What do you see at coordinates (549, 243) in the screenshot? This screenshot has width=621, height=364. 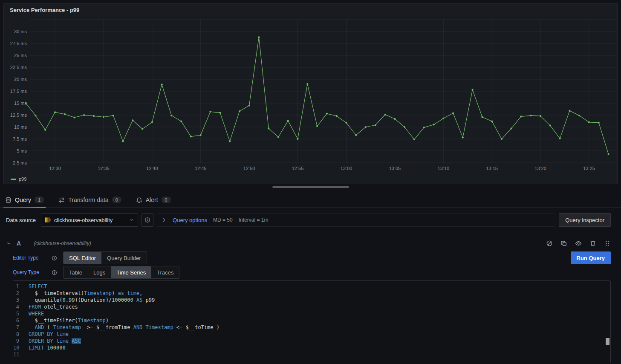 I see `disable-query-icon` at bounding box center [549, 243].